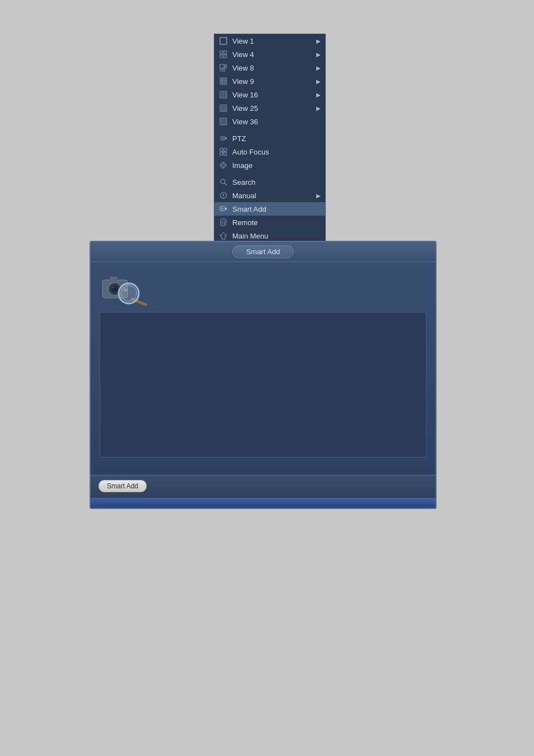 This screenshot has width=534, height=756. I want to click on menu-item-view9-label: View 9, so click(243, 82).